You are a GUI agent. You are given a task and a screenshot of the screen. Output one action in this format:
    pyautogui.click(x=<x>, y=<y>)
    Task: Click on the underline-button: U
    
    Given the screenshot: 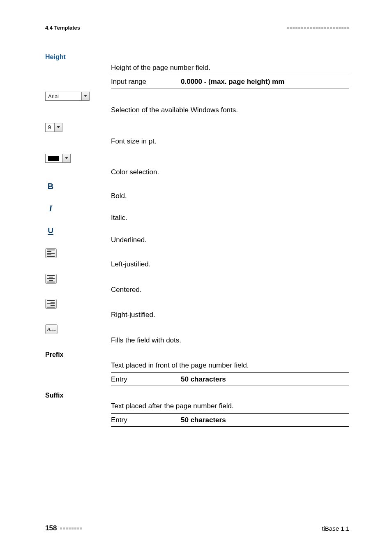 What is the action you would take?
    pyautogui.click(x=51, y=231)
    